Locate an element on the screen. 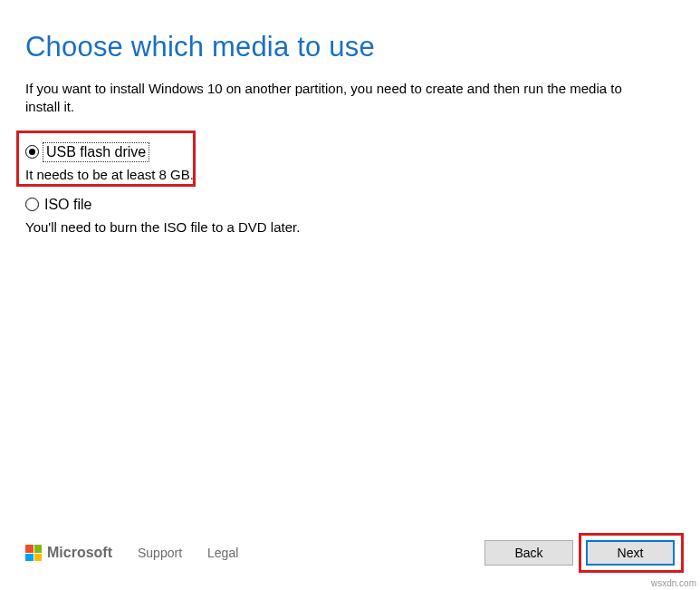 The width and height of the screenshot is (700, 590). page-subtitle: If you want to install Windows 10 on ano… is located at coordinates (342, 98).